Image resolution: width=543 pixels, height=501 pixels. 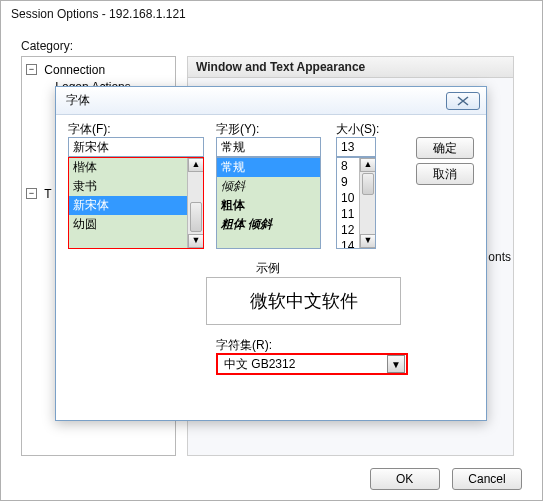 What do you see at coordinates (98, 70) in the screenshot?
I see `tree-item-connection: − Connection` at bounding box center [98, 70].